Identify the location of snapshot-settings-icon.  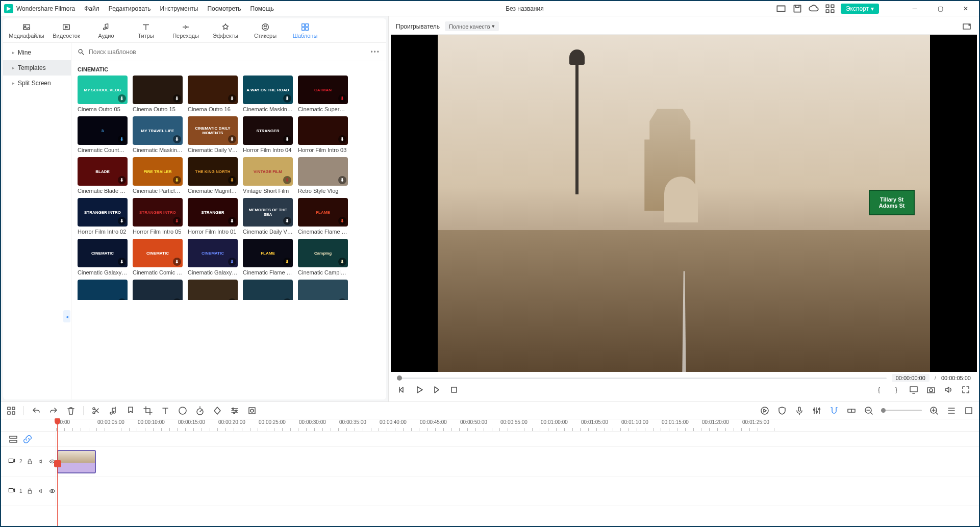
(967, 27).